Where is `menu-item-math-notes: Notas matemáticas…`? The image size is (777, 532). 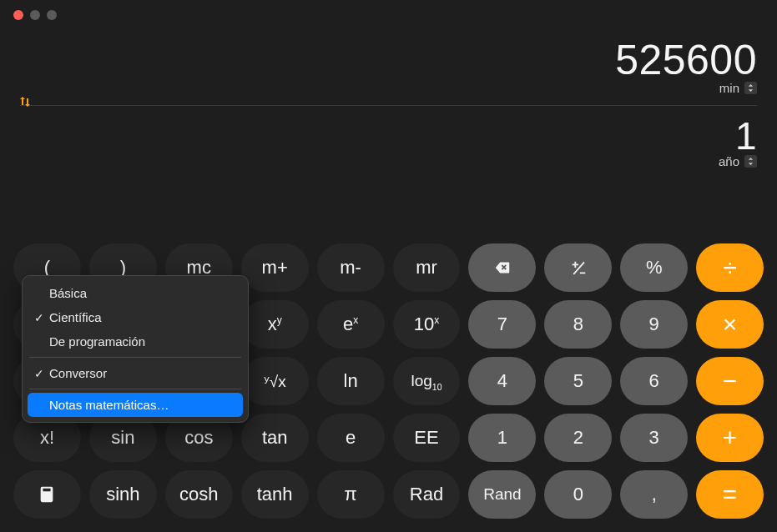 menu-item-math-notes: Notas matemáticas… is located at coordinates (135, 405).